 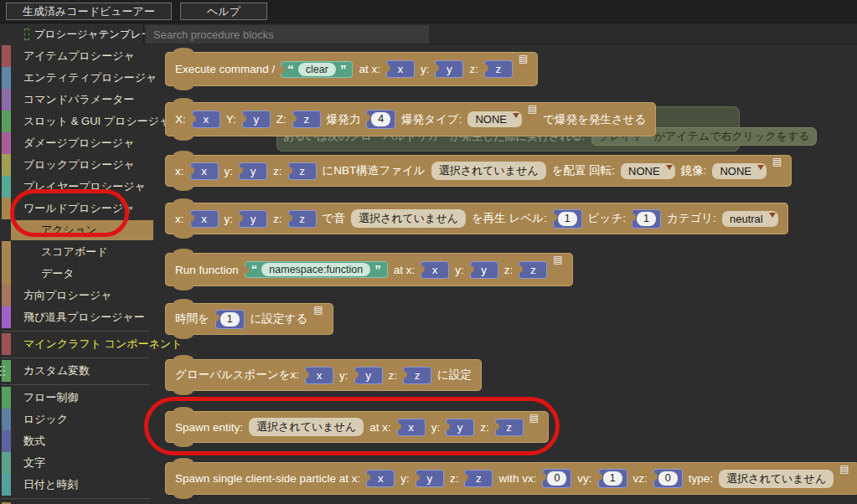 What do you see at coordinates (77, 485) in the screenshot?
I see `sidebar-item-22: 日付と時刻` at bounding box center [77, 485].